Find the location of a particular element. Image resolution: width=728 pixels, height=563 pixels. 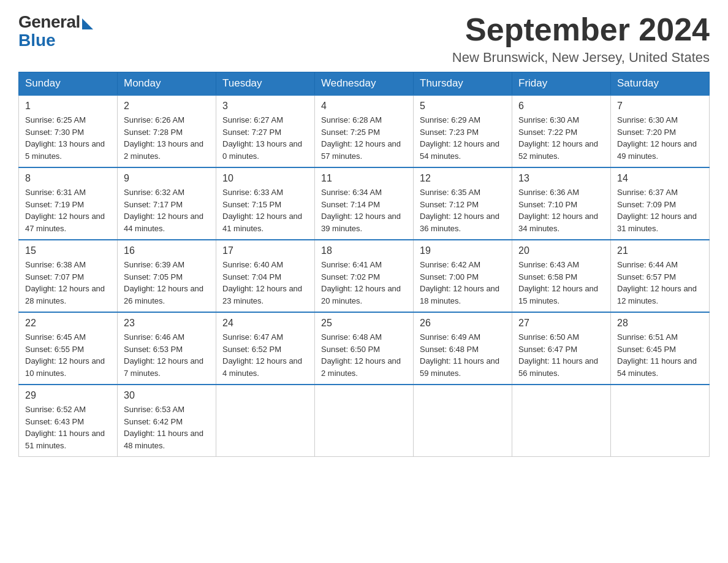

calendar-week-row: 8 Sunrise: 6:31 AM Sunset: 7:19 PM Dayli… is located at coordinates (364, 204).